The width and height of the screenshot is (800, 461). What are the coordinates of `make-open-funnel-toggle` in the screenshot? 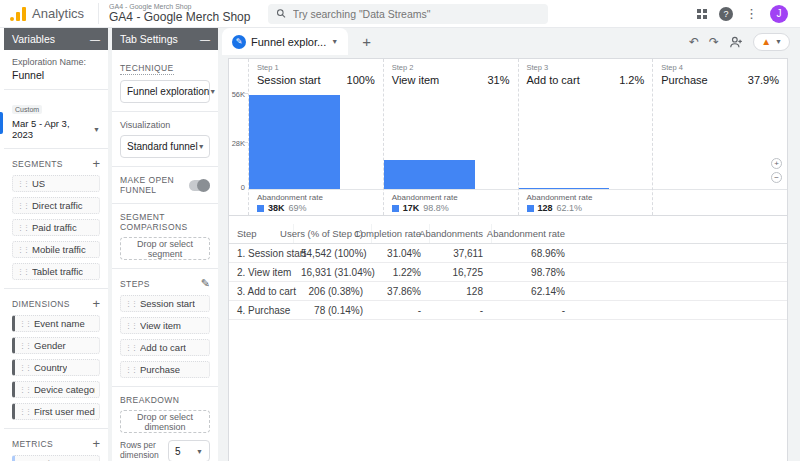 It's located at (200, 186).